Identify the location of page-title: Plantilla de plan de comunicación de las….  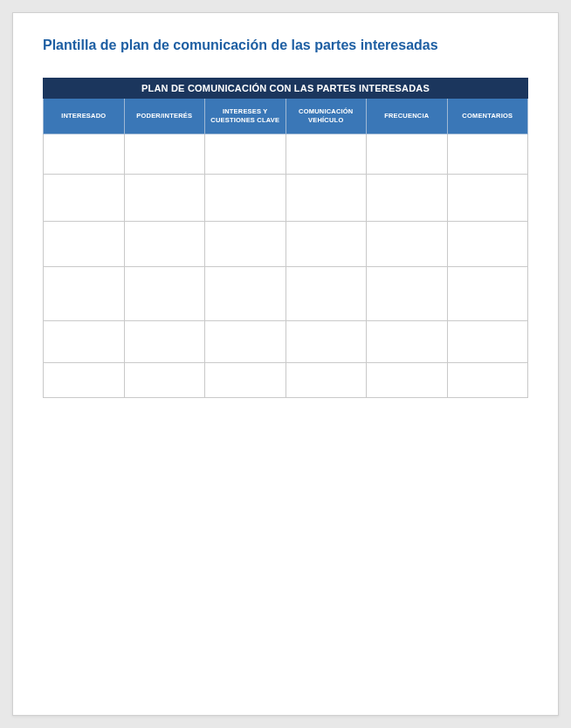
(286, 45).